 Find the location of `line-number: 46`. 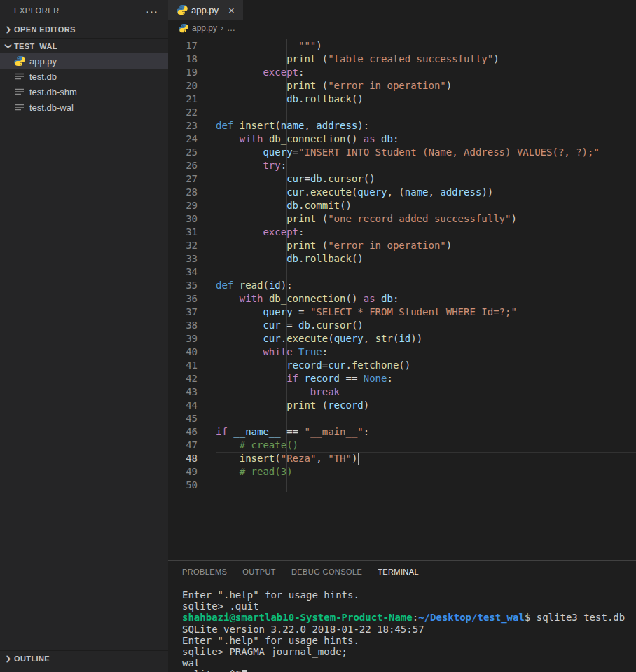

line-number: 46 is located at coordinates (192, 432).